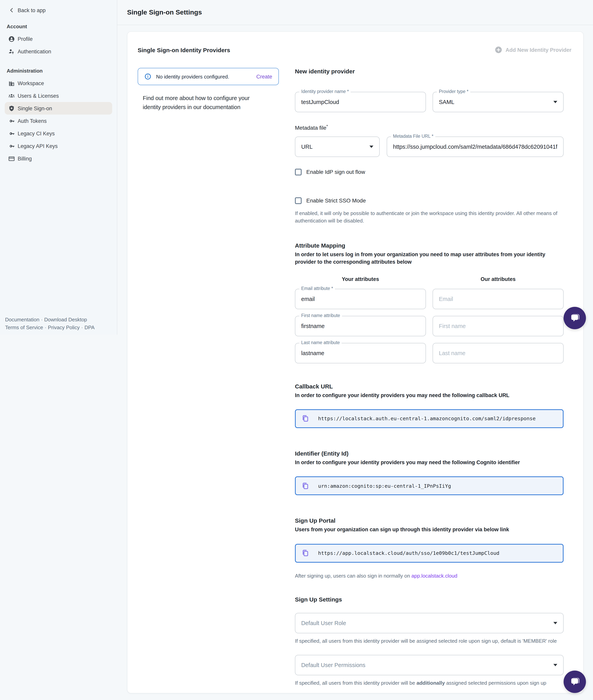  Describe the element at coordinates (25, 159) in the screenshot. I see `sidebar-item-label: Billing` at that location.